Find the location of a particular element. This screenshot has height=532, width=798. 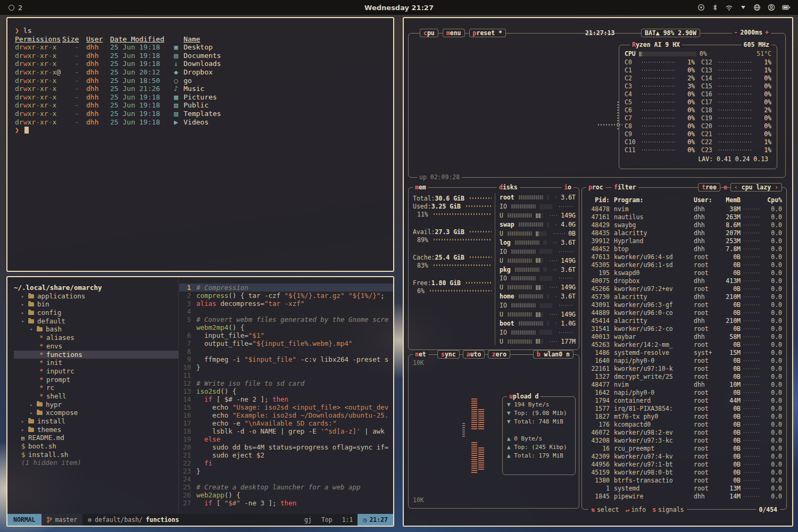

net-sync-button: sync is located at coordinates (448, 354).